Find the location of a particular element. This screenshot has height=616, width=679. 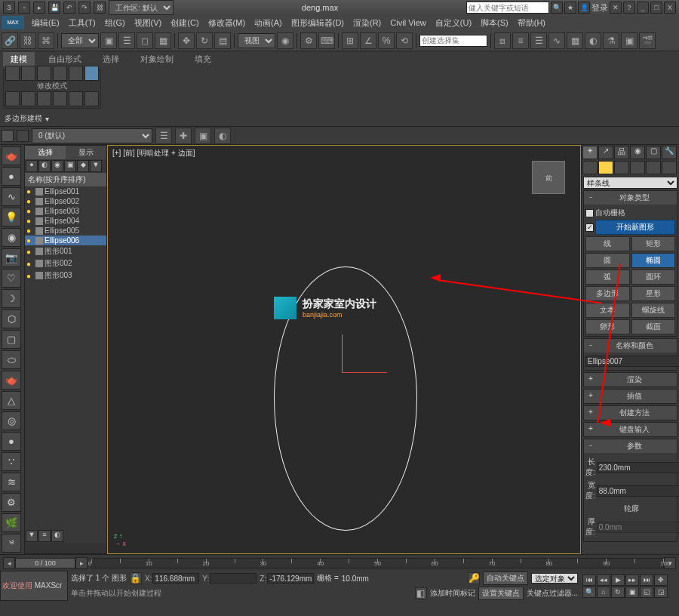

y-coord-input is located at coordinates (233, 578).